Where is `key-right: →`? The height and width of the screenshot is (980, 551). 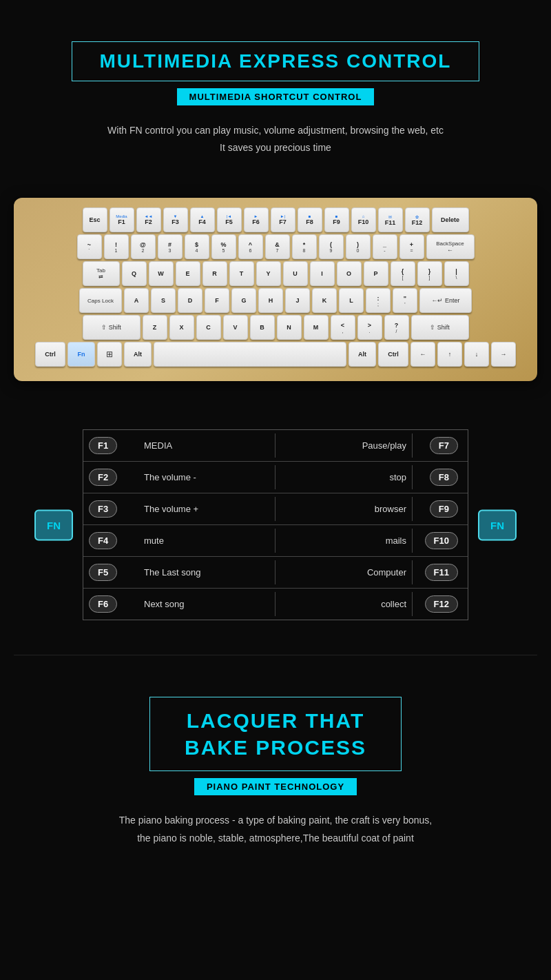
key-right: → is located at coordinates (503, 354).